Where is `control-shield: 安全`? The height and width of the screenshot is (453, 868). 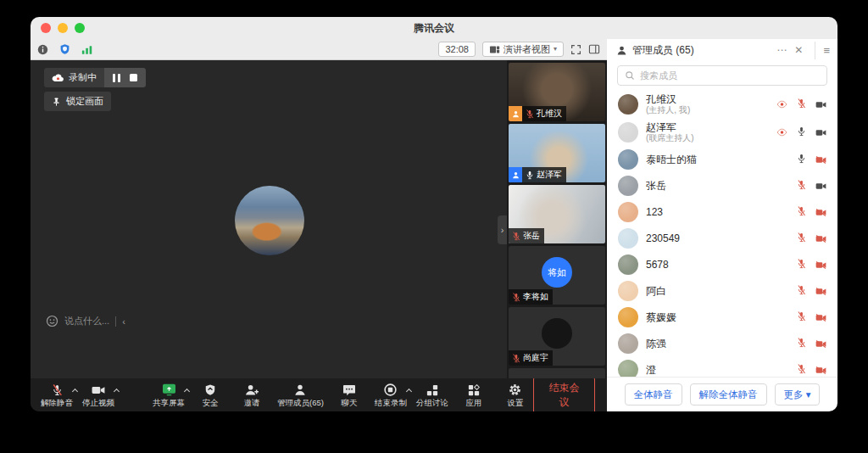 control-shield: 安全 is located at coordinates (210, 395).